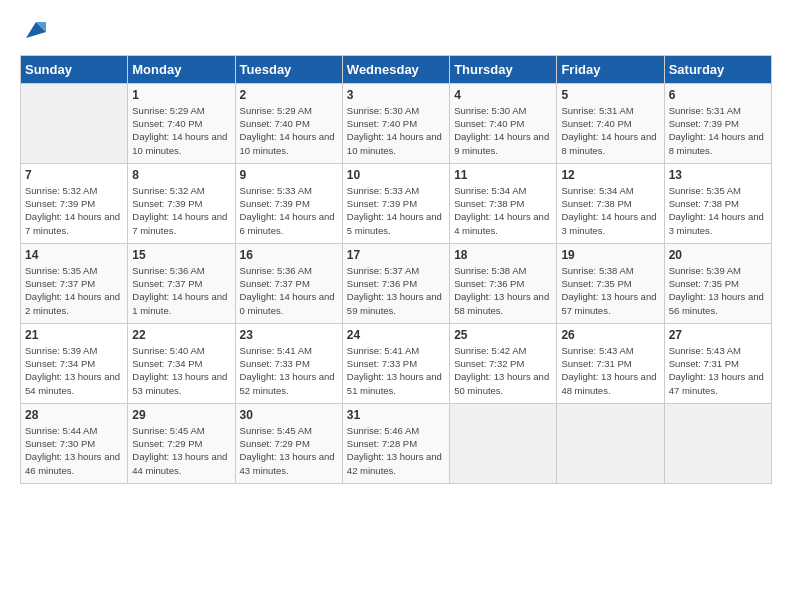 This screenshot has height=612, width=792. I want to click on day-info: Sunrise: 5:46 AM Sunset: 7:28 PM Dayligh…, so click(396, 450).